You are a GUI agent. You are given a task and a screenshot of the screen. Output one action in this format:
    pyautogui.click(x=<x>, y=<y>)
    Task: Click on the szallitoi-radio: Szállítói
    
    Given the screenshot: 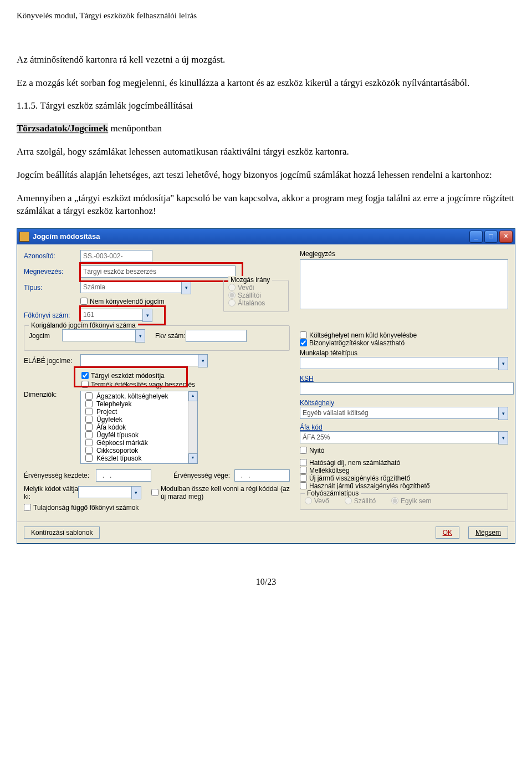 What is the action you would take?
    pyautogui.click(x=256, y=295)
    